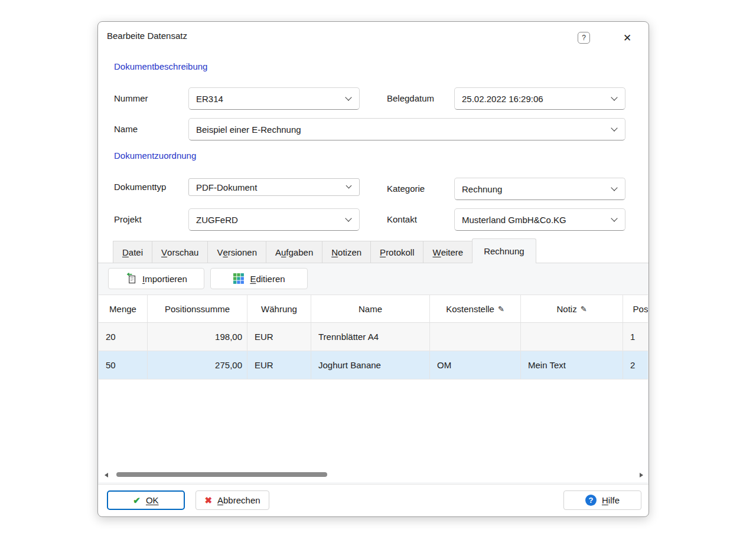 The image size is (756, 543). I want to click on cell-menge: 20, so click(123, 336).